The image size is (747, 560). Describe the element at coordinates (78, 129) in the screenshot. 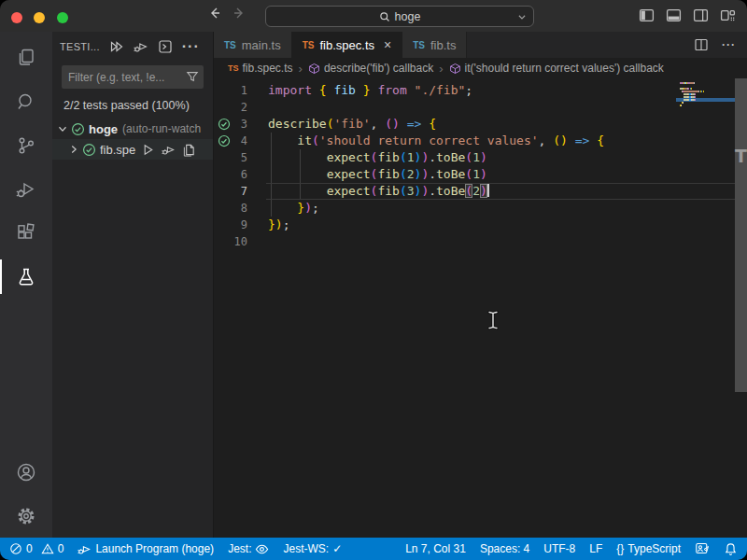

I see `test-passed-icon` at that location.